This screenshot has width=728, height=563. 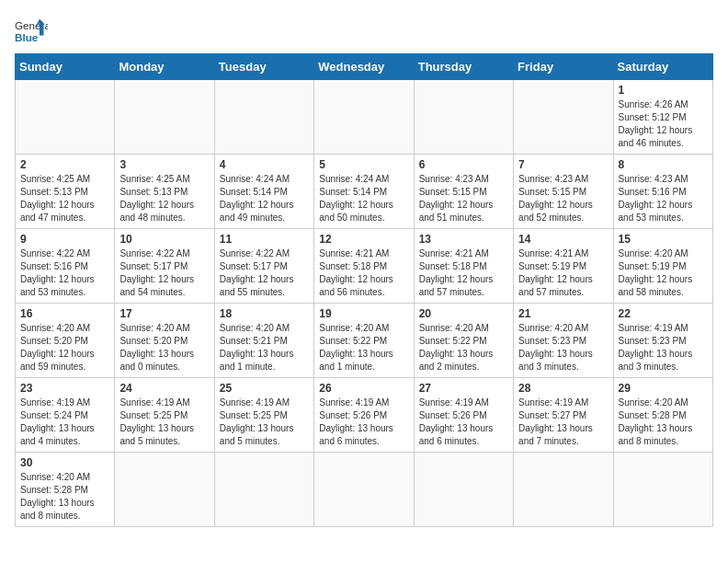 I want to click on day-cell: 30Sunrise: 4:20 AM Sunset: 5:28 PM Dayli…, so click(x=65, y=489).